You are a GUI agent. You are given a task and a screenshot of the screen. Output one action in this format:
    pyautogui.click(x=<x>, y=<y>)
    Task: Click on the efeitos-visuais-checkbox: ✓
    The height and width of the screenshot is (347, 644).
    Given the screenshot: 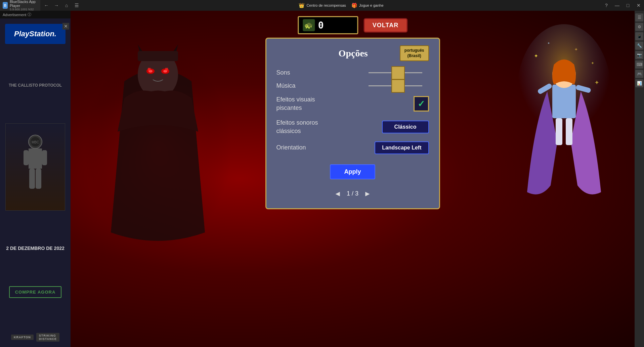 What is the action you would take?
    pyautogui.click(x=421, y=104)
    